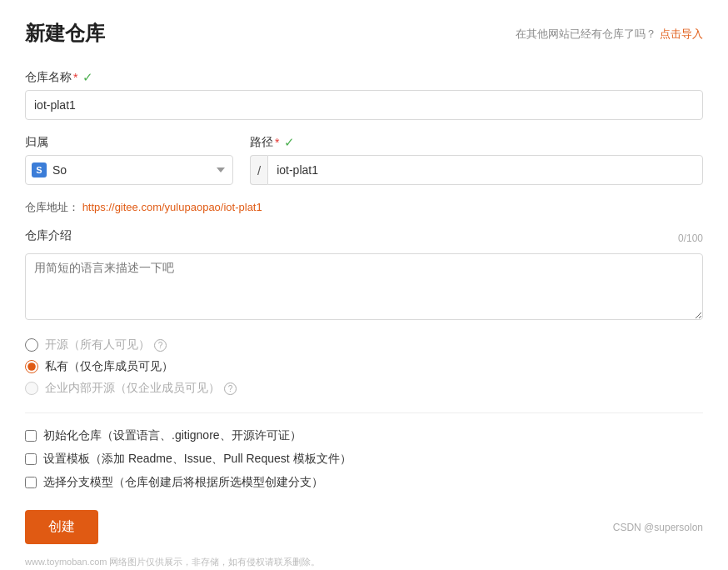 The image size is (728, 570). Describe the element at coordinates (32, 345) in the screenshot. I see `radio-open-input` at that location.